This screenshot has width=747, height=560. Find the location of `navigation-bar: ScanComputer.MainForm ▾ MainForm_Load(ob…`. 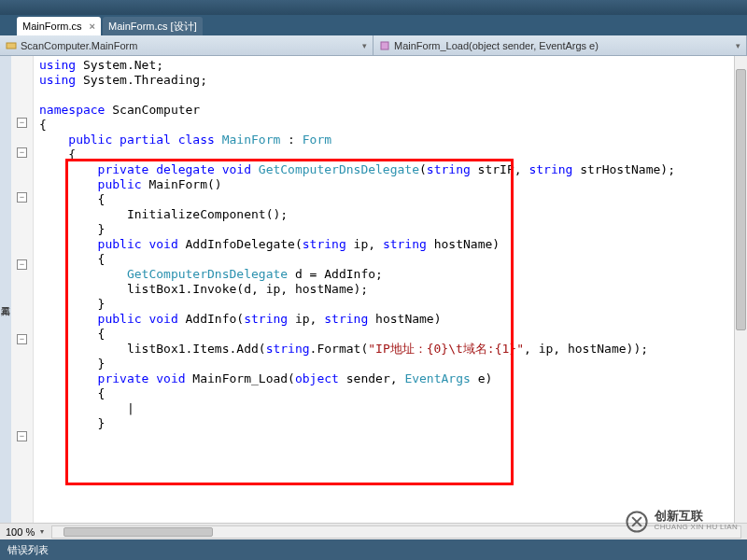

navigation-bar: ScanComputer.MainForm ▾ MainForm_Load(ob… is located at coordinates (374, 46).